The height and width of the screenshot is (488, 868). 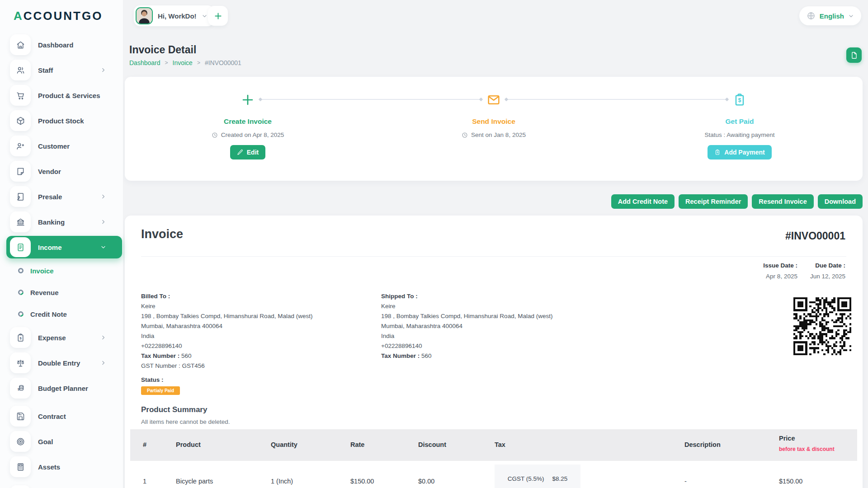 I want to click on cell-product: Bicycle parts, so click(x=194, y=481).